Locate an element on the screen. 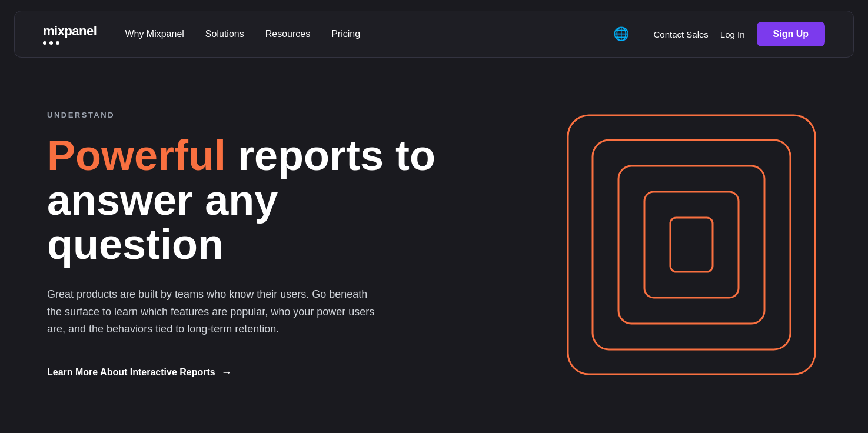 This screenshot has width=868, height=433. login-link: Log In is located at coordinates (733, 34).